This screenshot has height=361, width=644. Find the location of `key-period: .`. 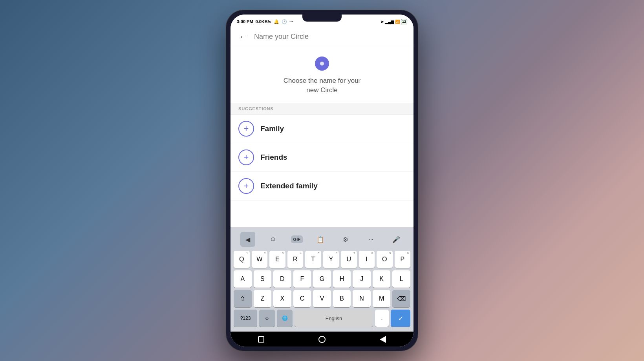

key-period: . is located at coordinates (382, 318).